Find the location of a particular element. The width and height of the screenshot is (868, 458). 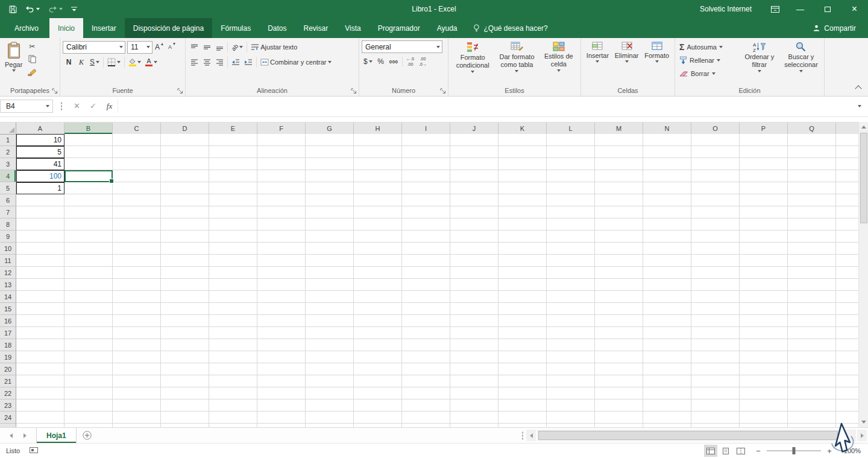

cell-P2 is located at coordinates (764, 152).